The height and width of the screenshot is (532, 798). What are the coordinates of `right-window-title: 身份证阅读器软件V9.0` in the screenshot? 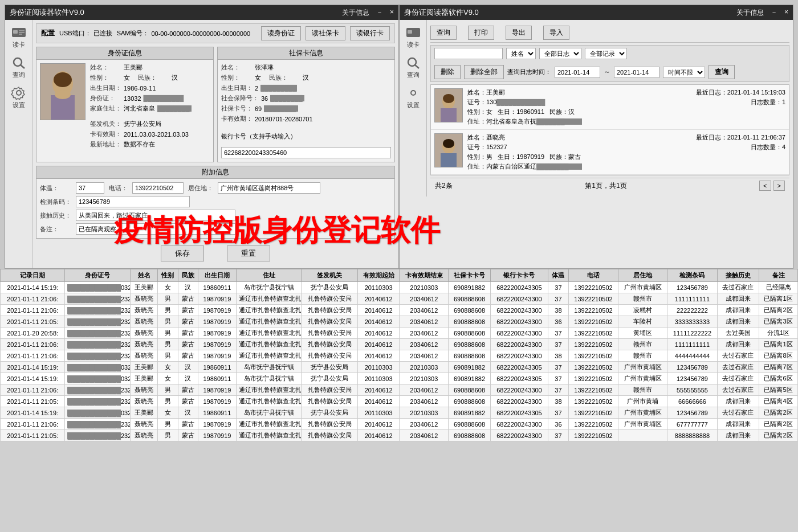 It's located at (441, 13).